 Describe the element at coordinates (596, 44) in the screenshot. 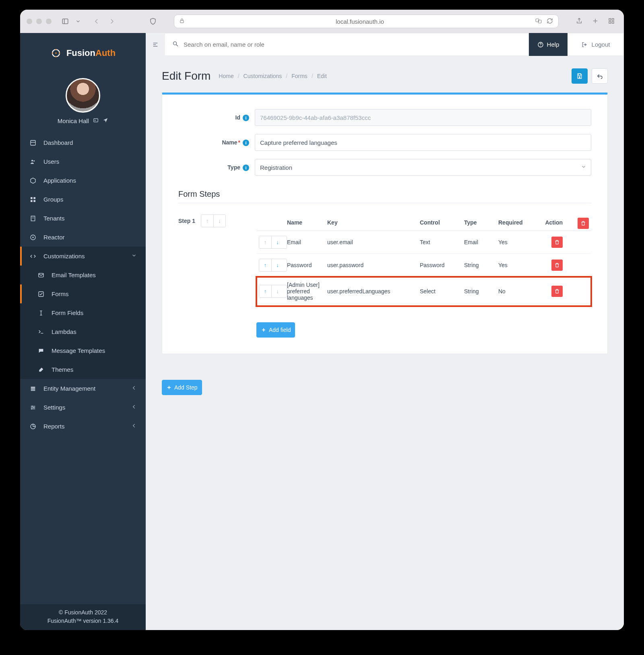

I see `logout-button: Logout` at that location.